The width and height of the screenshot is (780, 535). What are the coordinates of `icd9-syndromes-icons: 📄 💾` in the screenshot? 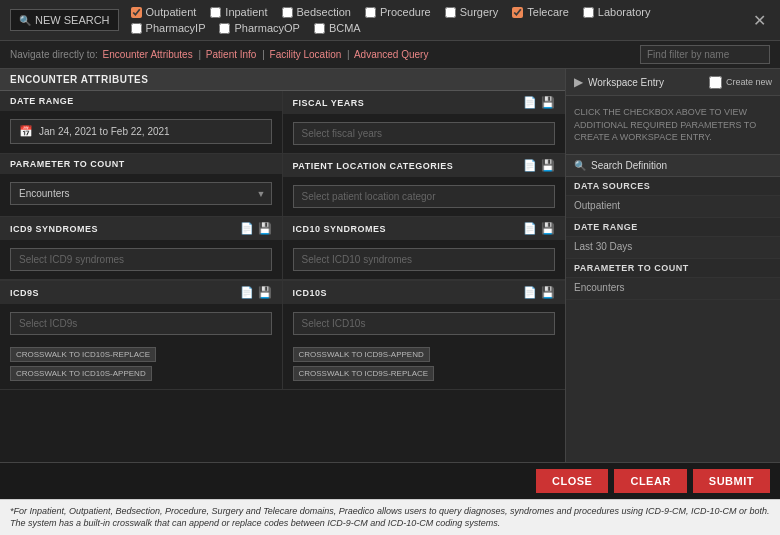 It's located at (256, 228).